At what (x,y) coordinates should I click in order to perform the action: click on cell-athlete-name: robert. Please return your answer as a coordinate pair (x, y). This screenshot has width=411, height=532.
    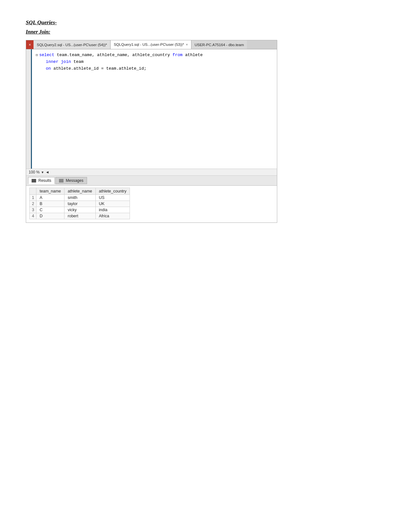
    Looking at the image, I should click on (80, 216).